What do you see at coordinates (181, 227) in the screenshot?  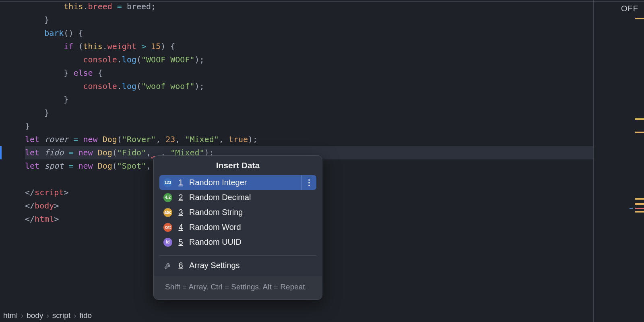 I see `popup-shortcut: 4` at bounding box center [181, 227].